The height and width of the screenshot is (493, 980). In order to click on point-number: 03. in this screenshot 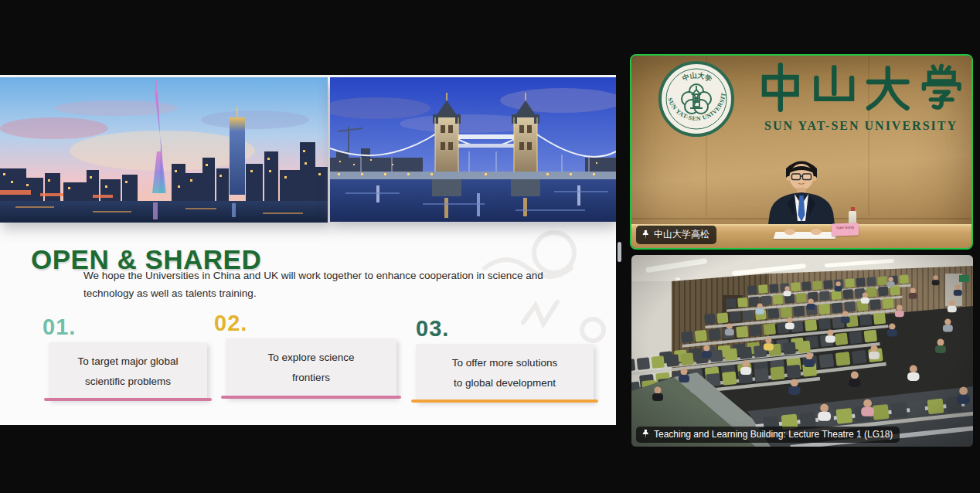, I will do `click(509, 329)`.